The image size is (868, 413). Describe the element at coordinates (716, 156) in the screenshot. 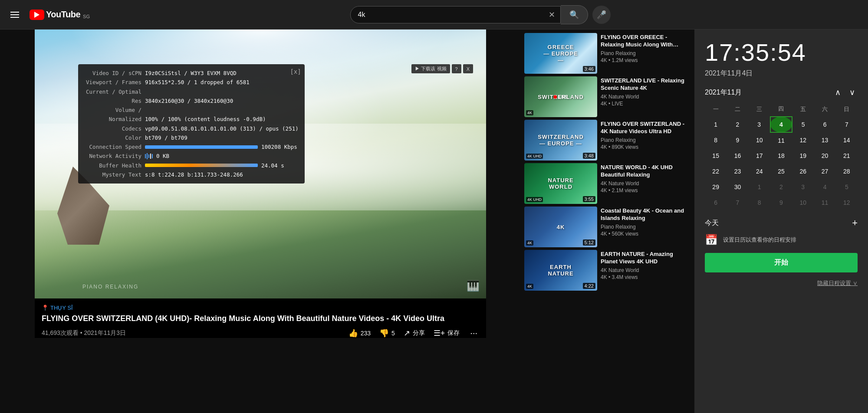

I see `cal-day-15: 15` at that location.